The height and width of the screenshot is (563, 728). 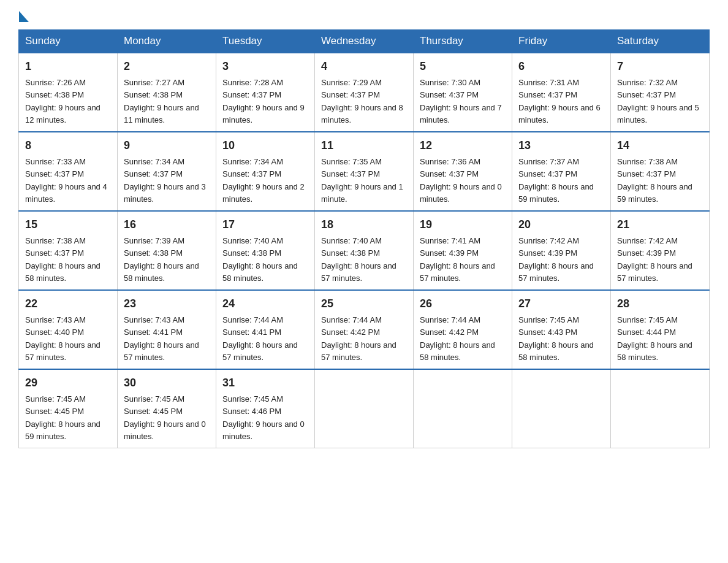 What do you see at coordinates (463, 92) in the screenshot?
I see `calendar-cell: 5 Sunrise: 7:30 AMSunset: 4:37 PMDayligh…` at bounding box center [463, 92].